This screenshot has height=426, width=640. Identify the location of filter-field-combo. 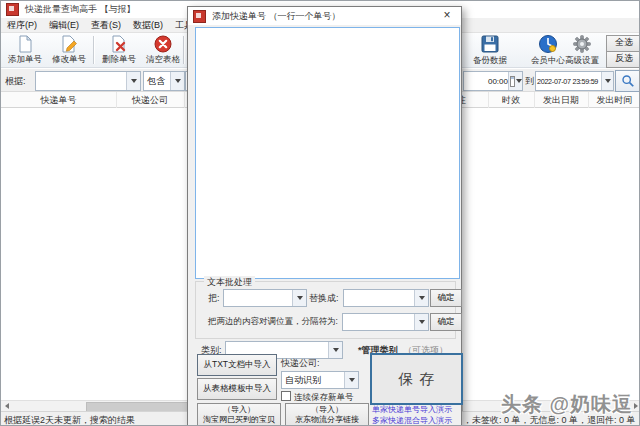
(88, 81).